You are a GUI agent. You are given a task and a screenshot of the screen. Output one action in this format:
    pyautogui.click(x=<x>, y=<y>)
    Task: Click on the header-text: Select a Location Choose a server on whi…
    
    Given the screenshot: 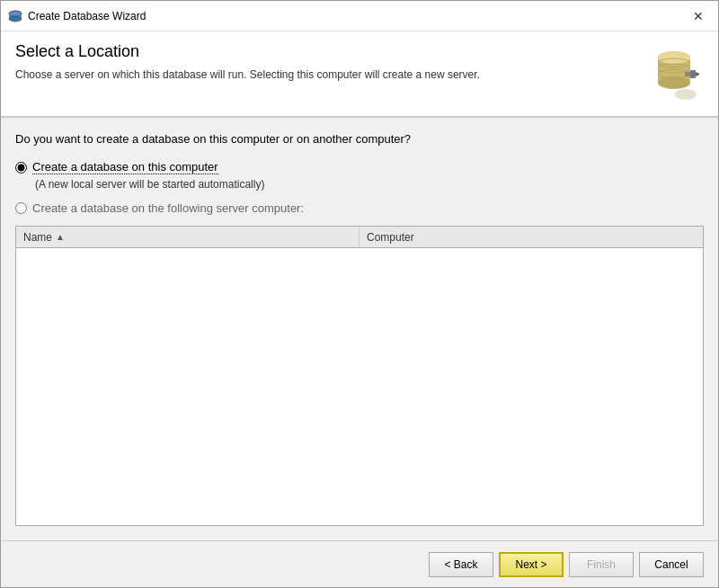 What is the action you would take?
    pyautogui.click(x=328, y=61)
    